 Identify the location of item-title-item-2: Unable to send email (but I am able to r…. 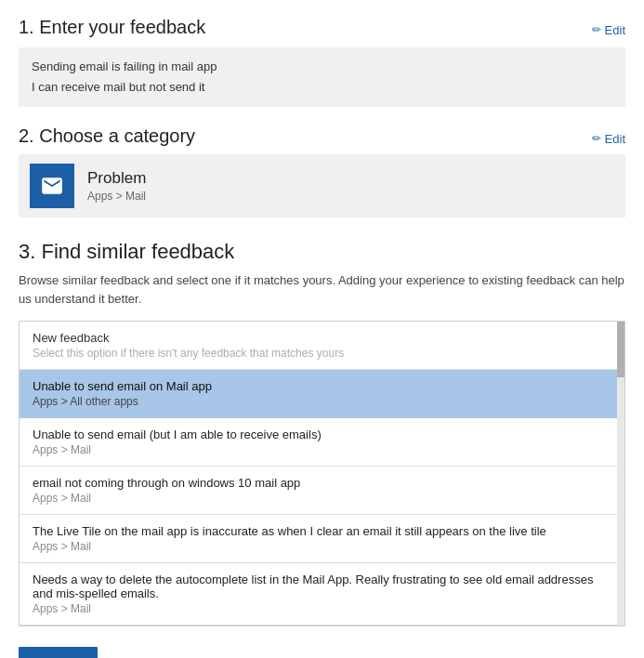
(322, 435).